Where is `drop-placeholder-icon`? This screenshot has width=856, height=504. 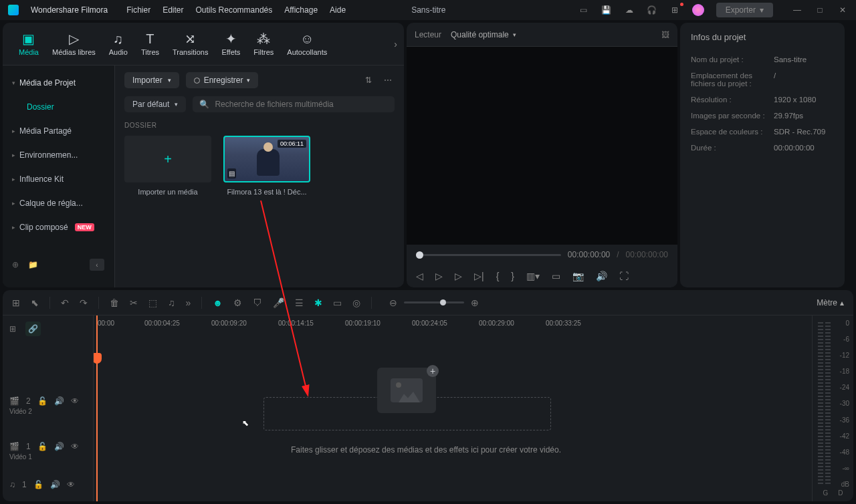 drop-placeholder-icon is located at coordinates (407, 390).